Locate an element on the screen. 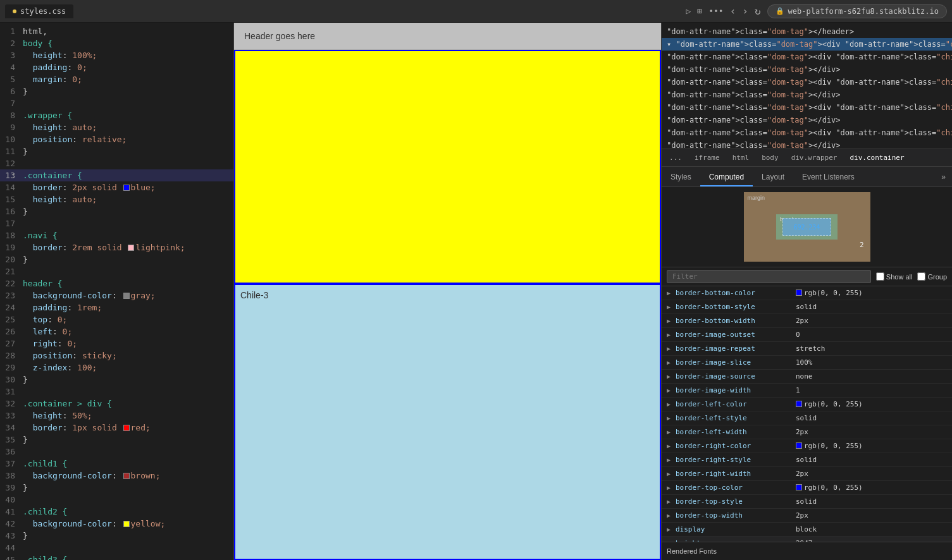  editor-line-5: 5 margin: 0; is located at coordinates (116, 80).